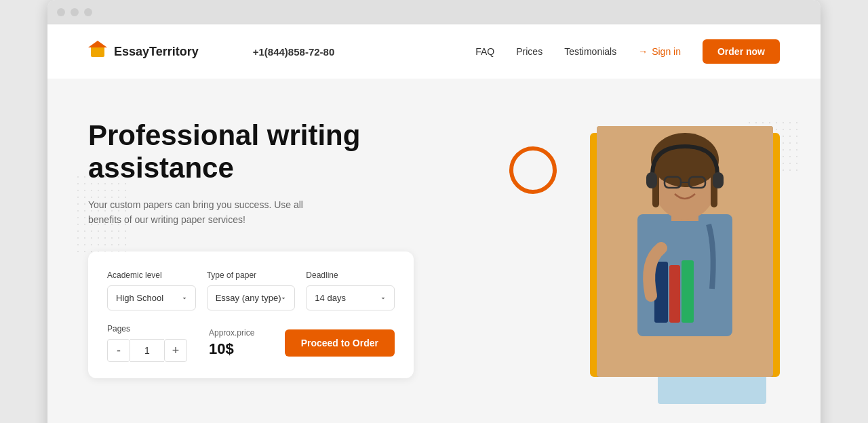 This screenshot has width=868, height=423. Describe the element at coordinates (119, 350) in the screenshot. I see `pages-minus-button: -` at that location.